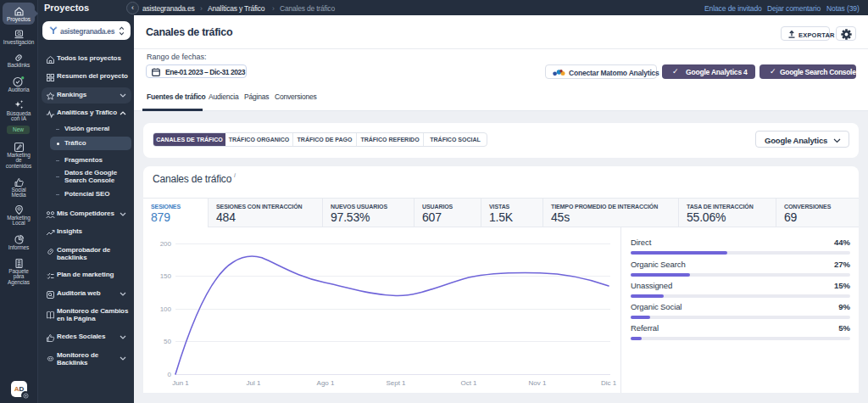  Describe the element at coordinates (537, 383) in the screenshot. I see `svg-text: Nov 1` at that location.